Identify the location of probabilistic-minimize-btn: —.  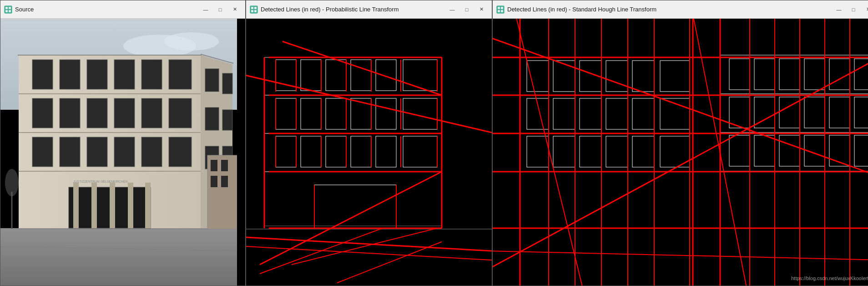
(452, 10).